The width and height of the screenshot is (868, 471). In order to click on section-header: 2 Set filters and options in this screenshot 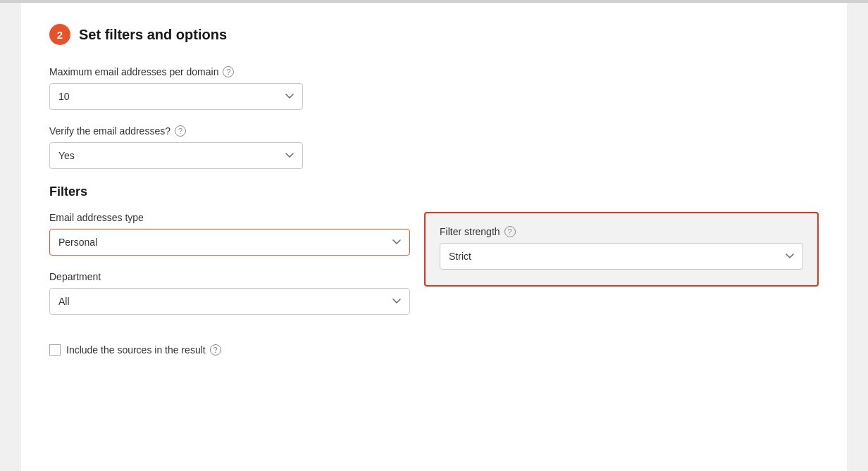, I will do `click(434, 34)`.